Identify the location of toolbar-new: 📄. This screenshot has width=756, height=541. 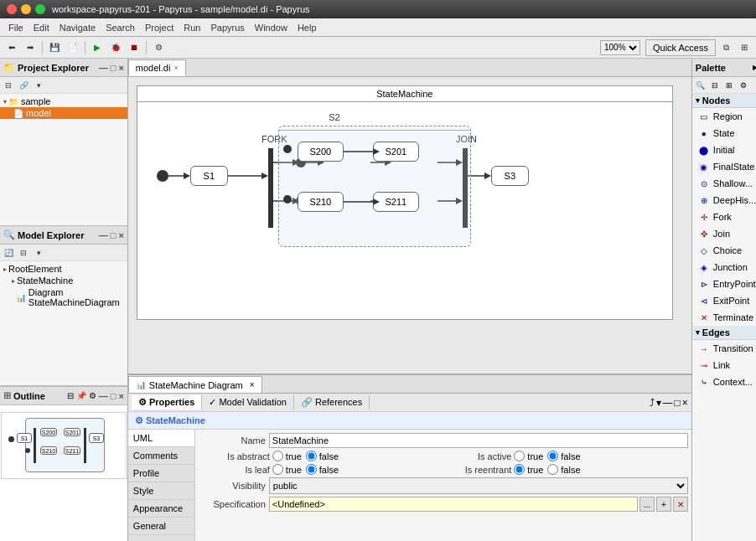
(73, 48).